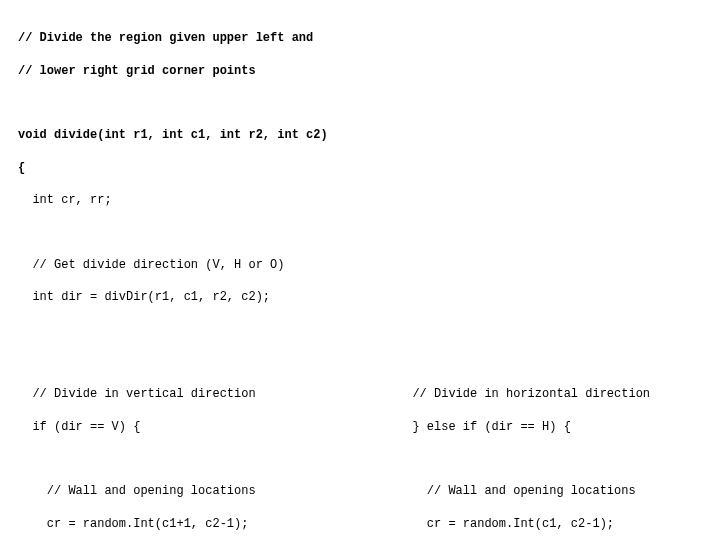  I want to click on comment-line: // Divide in horizontal direction, so click(542, 394).